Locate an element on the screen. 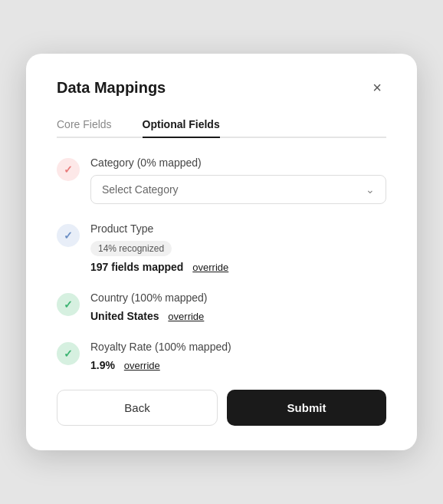 The image size is (443, 504). check-circle-product-type: ✓ is located at coordinates (68, 236).